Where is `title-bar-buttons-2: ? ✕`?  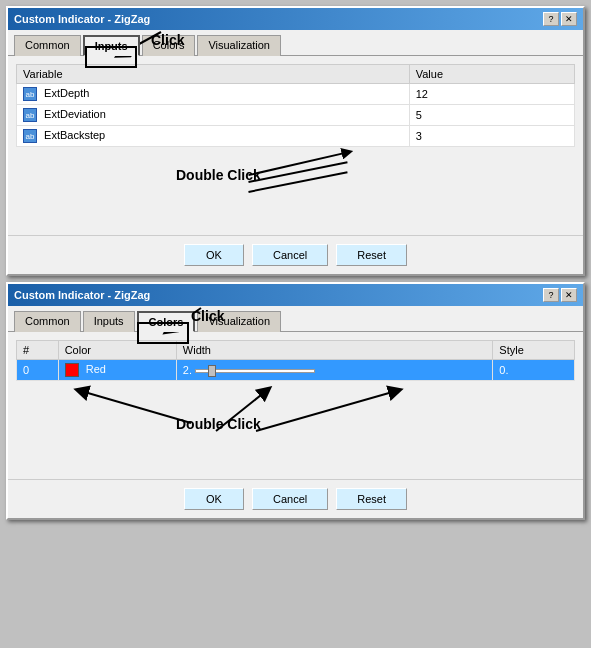 title-bar-buttons-2: ? ✕ is located at coordinates (560, 295).